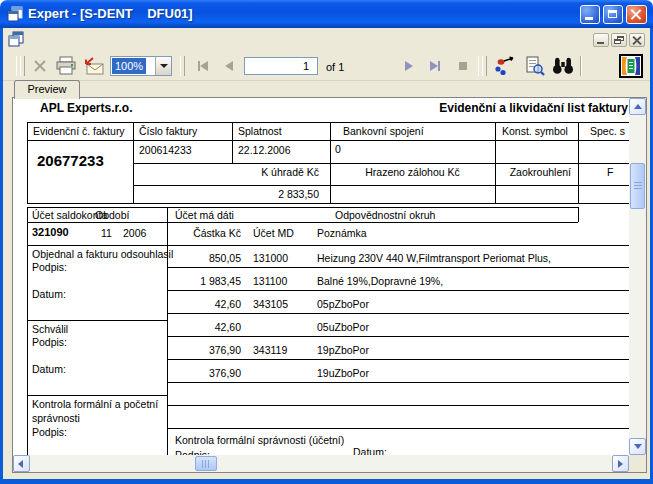 The width and height of the screenshot is (653, 484). I want to click on document-icon, so click(16, 39).